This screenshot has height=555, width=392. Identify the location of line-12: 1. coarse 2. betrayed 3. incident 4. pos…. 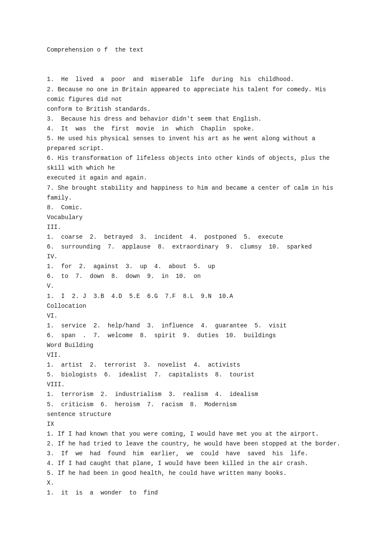
(196, 237).